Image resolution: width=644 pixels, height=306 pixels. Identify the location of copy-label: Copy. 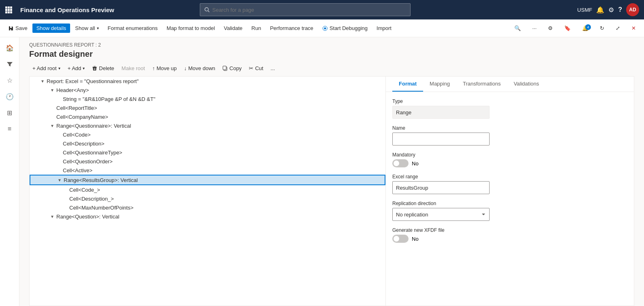
(235, 68).